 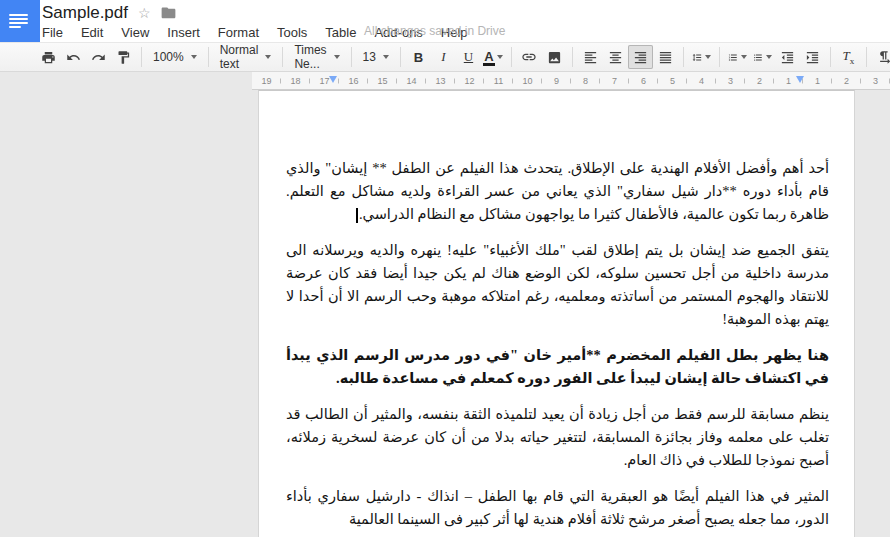 What do you see at coordinates (666, 57) in the screenshot?
I see `align-justify-button` at bounding box center [666, 57].